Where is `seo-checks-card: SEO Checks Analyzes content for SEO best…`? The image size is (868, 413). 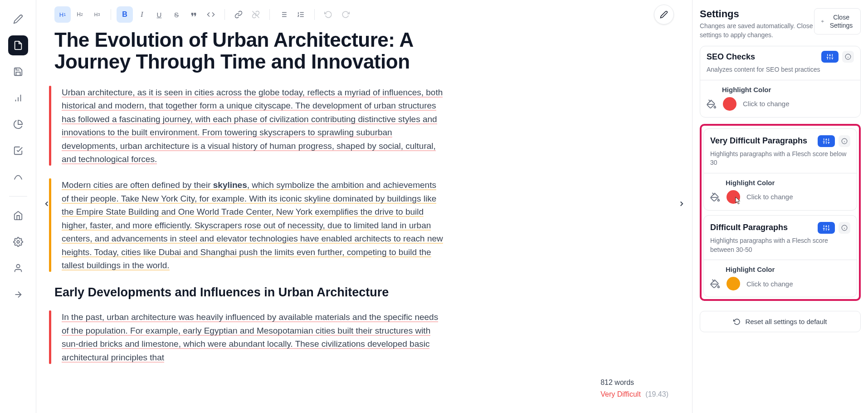 seo-checks-card: SEO Checks Analyzes content for SEO best… is located at coordinates (780, 82).